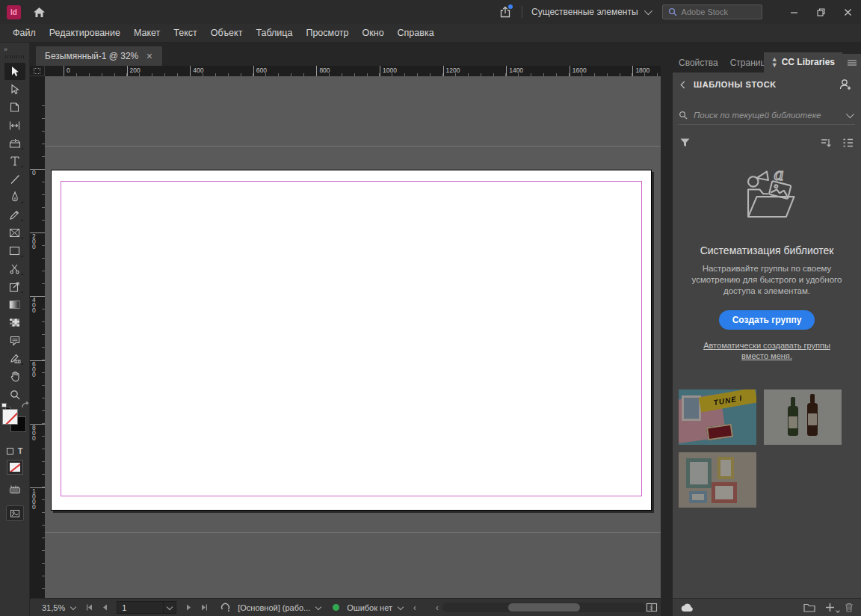 The height and width of the screenshot is (616, 861). I want to click on hand-tool, so click(15, 377).